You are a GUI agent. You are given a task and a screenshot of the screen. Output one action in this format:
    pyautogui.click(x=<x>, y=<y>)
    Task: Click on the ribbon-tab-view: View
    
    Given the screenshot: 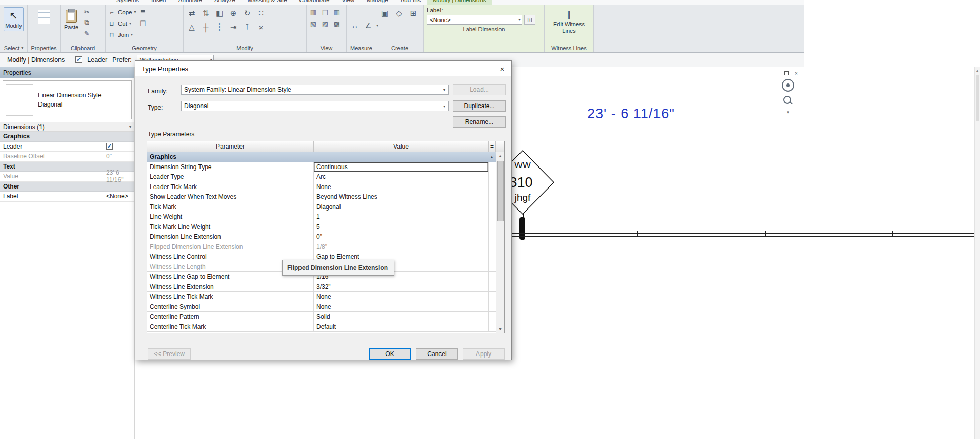 What is the action you would take?
    pyautogui.click(x=348, y=3)
    